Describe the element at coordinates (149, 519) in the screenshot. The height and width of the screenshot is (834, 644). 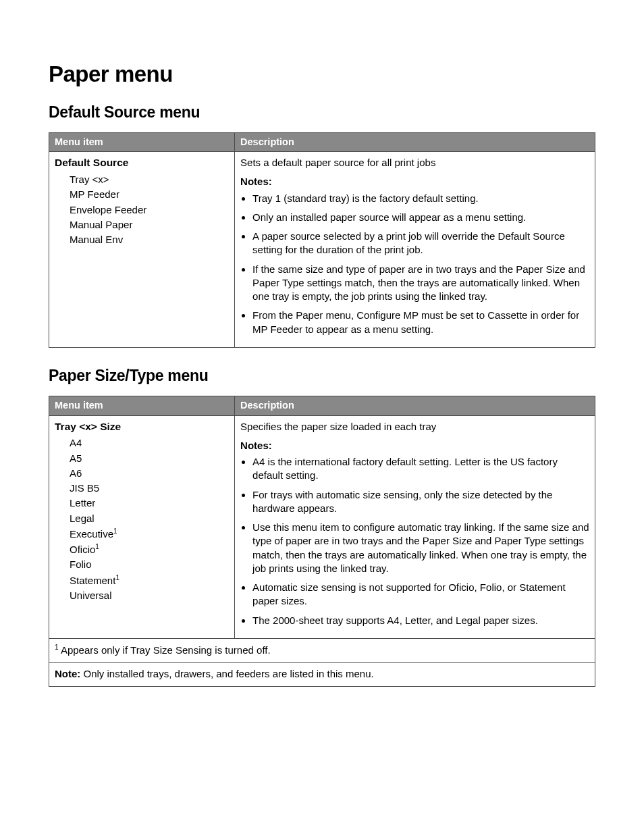
I see `option: Legal` at that location.